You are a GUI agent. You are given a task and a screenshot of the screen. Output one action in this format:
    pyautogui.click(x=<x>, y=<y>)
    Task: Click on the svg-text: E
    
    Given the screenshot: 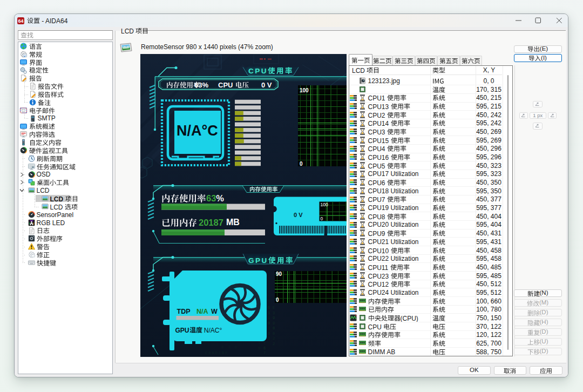 What is the action you would take?
    pyautogui.click(x=274, y=308)
    